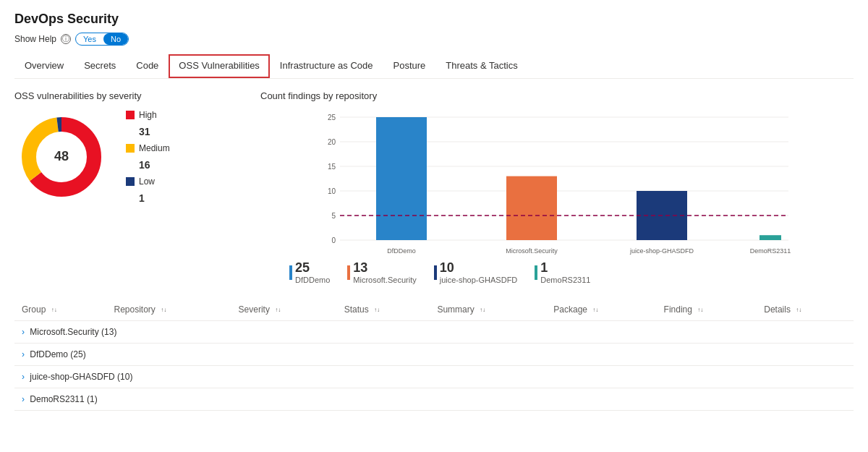  Describe the element at coordinates (805, 310) in the screenshot. I see `col-details: Details ↑↓` at that location.